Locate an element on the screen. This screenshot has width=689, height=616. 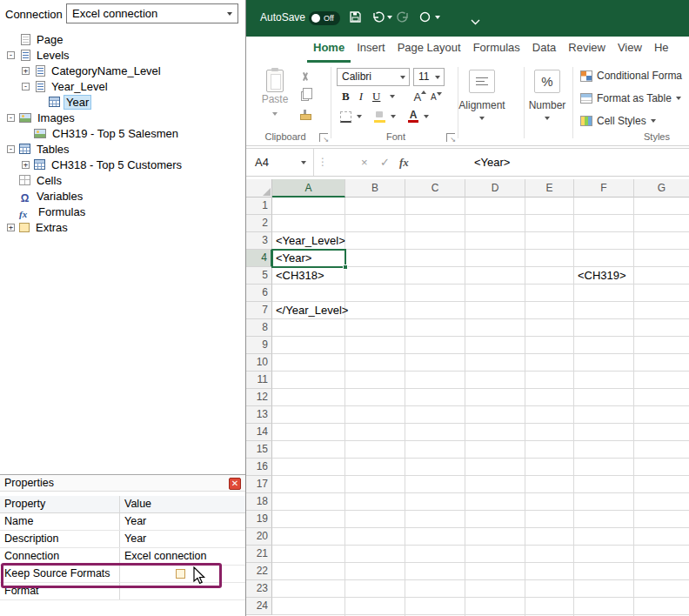
column-header-b: B is located at coordinates (376, 188).